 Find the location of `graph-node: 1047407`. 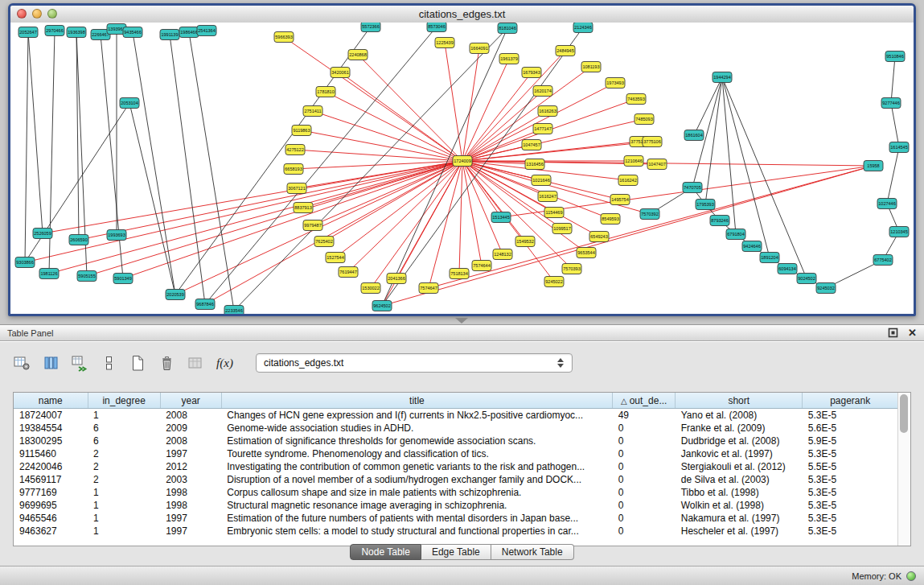

graph-node: 1047407 is located at coordinates (657, 164).